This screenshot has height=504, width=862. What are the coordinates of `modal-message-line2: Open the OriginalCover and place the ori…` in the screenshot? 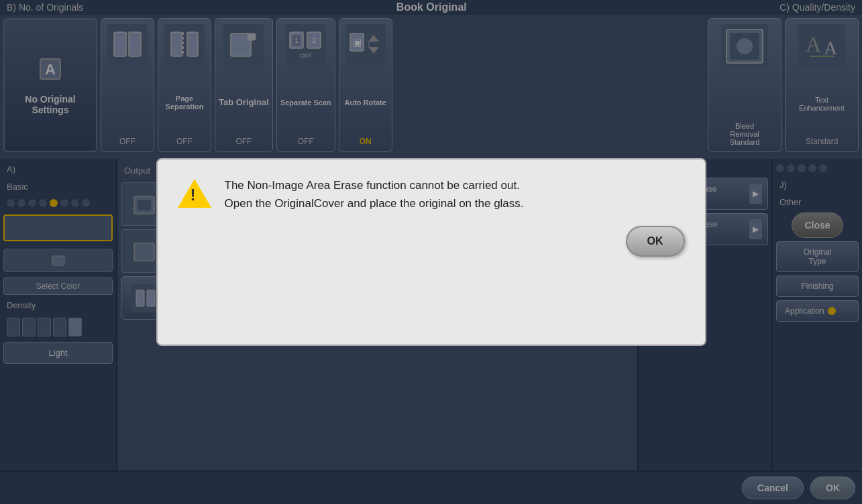 It's located at (455, 204).